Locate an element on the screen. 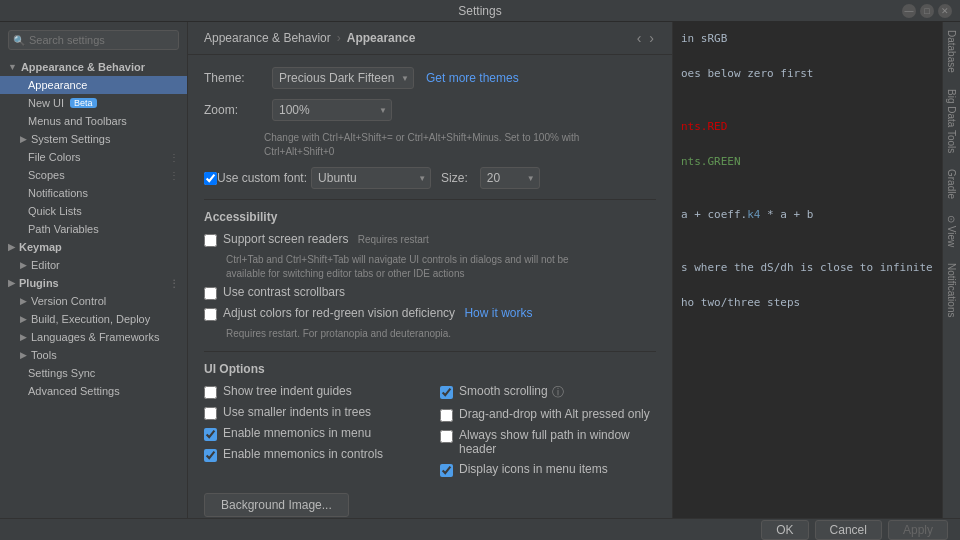 This screenshot has height=540, width=960. breadcrumb-current: Appearance is located at coordinates (382, 38).